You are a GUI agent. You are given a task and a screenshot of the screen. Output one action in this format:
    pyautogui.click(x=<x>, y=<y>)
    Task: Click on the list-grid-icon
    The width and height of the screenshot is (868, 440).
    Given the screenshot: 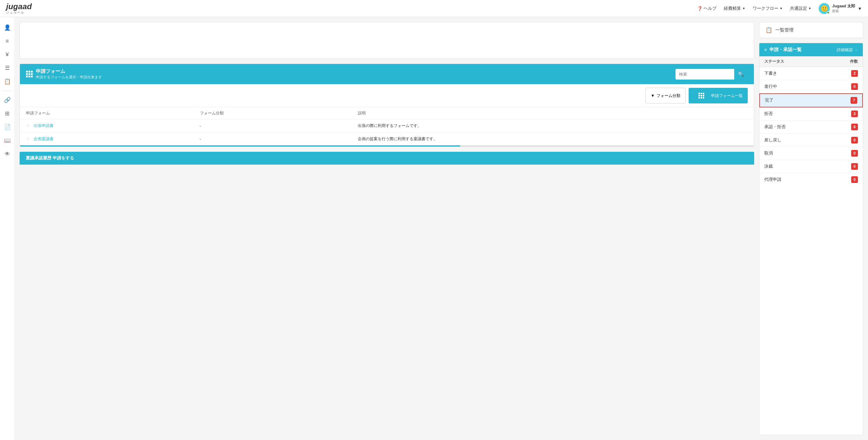 What is the action you would take?
    pyautogui.click(x=702, y=96)
    